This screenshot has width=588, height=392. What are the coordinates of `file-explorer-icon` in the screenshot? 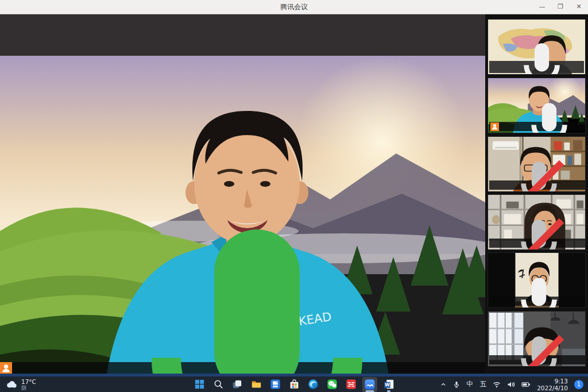 It's located at (256, 385).